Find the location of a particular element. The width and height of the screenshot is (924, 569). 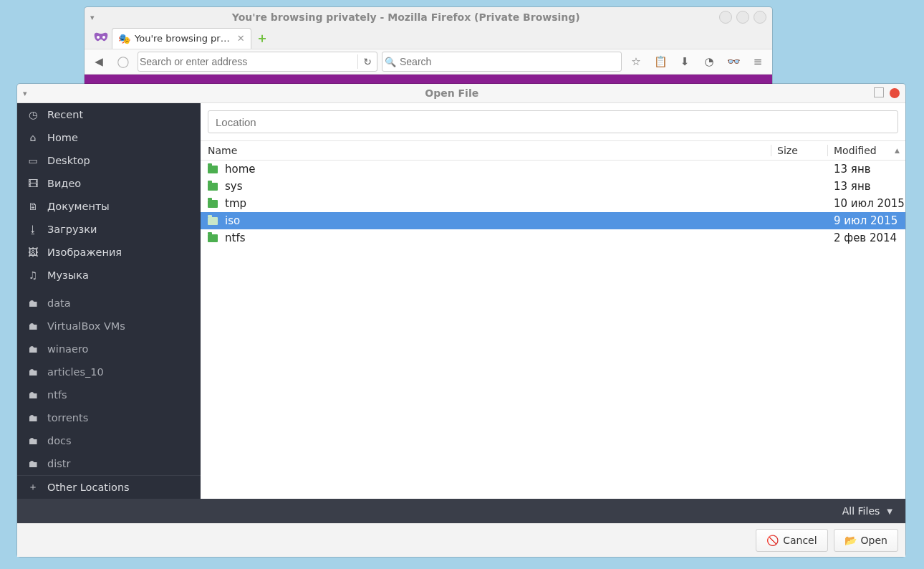

dialog-menu-caret-icon: ▾ is located at coordinates (25, 93).